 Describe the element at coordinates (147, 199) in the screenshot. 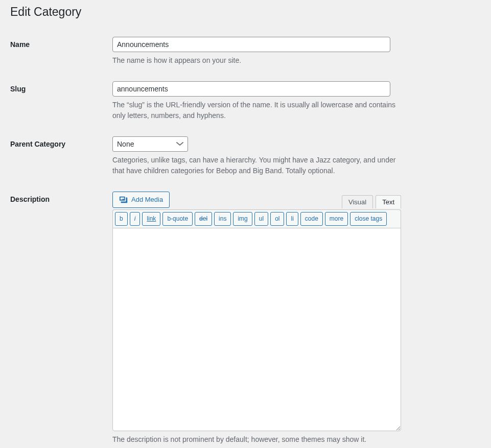

I see `add-media-label: Add Media` at that location.